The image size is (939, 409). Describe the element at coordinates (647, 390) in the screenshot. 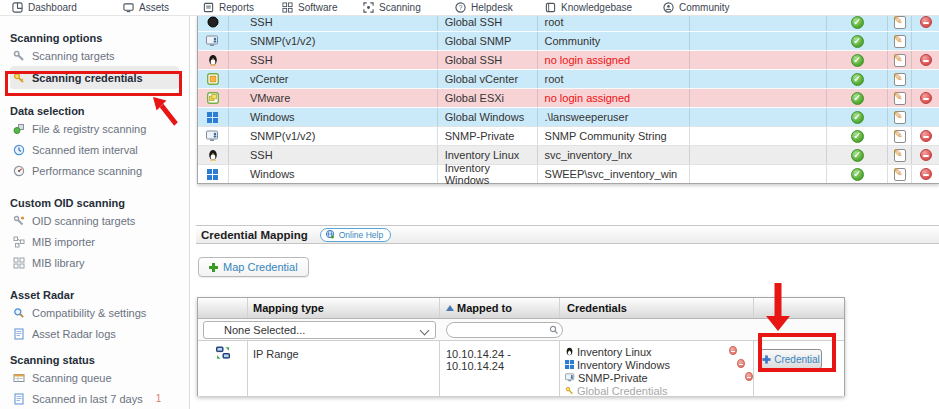

I see `mapped-credential-global: Global Credentials` at that location.